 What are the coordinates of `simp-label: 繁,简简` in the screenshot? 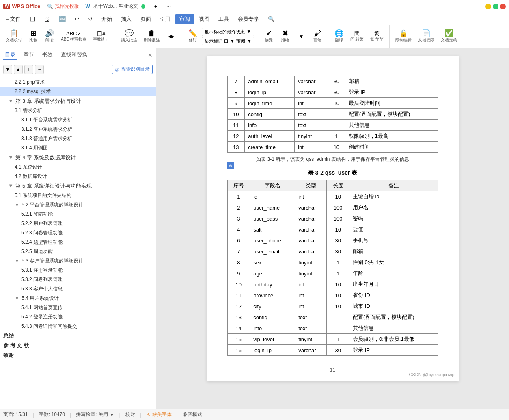 It's located at (377, 39).